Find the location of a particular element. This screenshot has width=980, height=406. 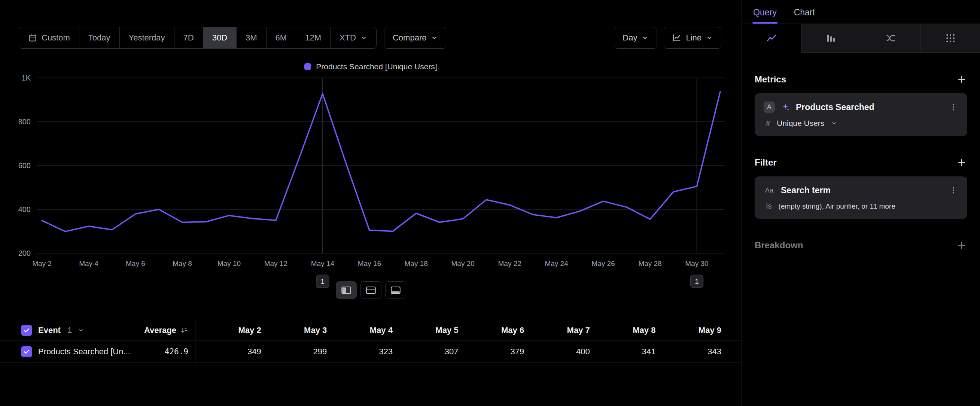

column-header: May 6 is located at coordinates (492, 330).